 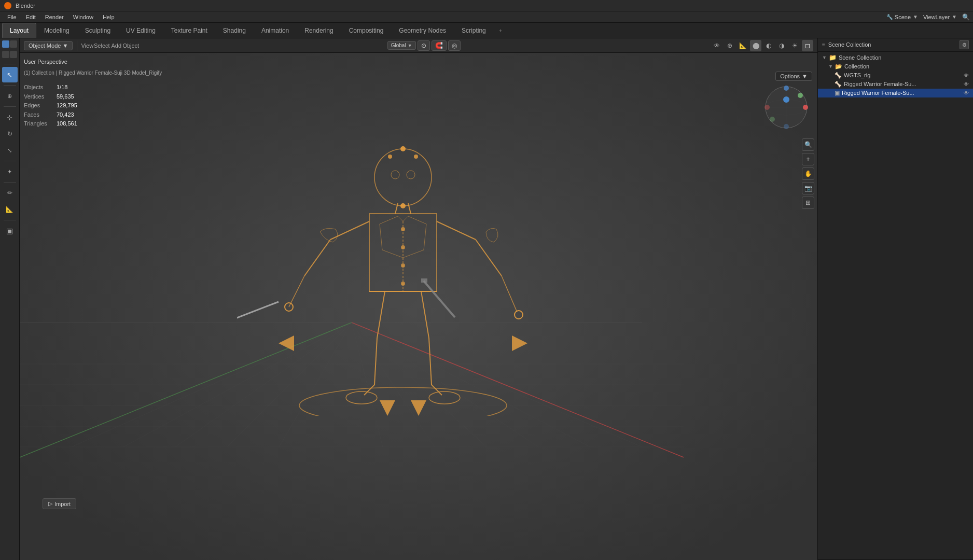 What do you see at coordinates (895, 76) in the screenshot?
I see `outliner-wgts-rig: 🦴 WGTS_rig 👁` at bounding box center [895, 76].